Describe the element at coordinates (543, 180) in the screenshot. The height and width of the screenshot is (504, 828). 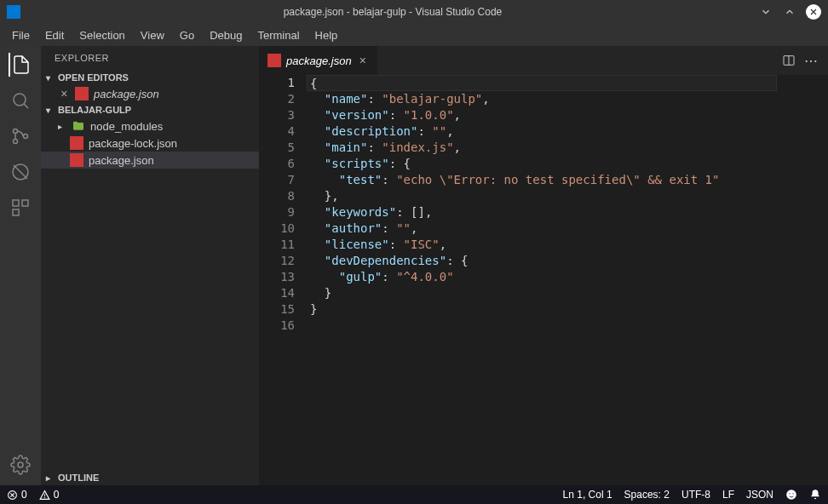
I see `code-line: "test": "echo \"Error: no test specified…` at that location.